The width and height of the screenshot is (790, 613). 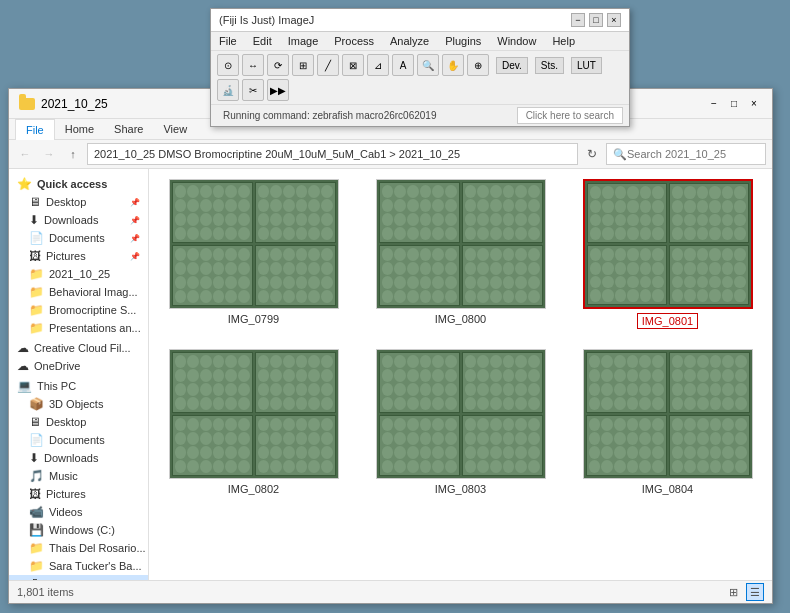 What do you see at coordinates (78, 476) in the screenshot?
I see `sidebar-item-music: 🎵 Music` at bounding box center [78, 476].